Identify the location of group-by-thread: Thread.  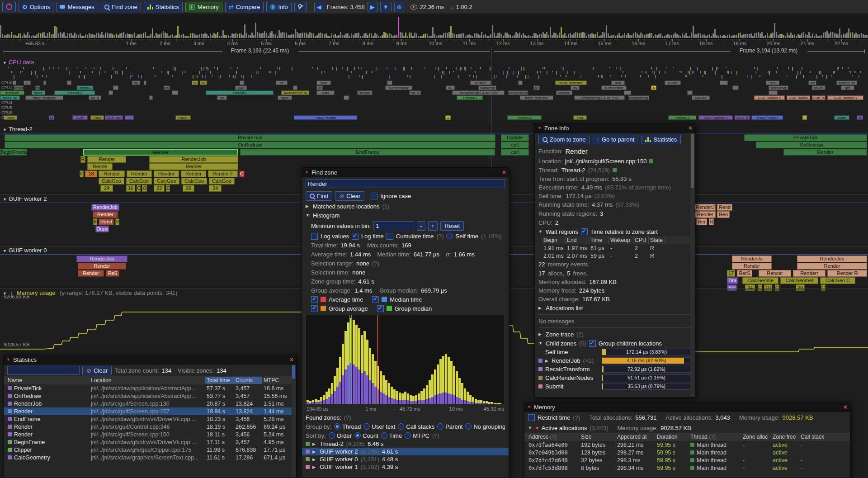
(347, 427).